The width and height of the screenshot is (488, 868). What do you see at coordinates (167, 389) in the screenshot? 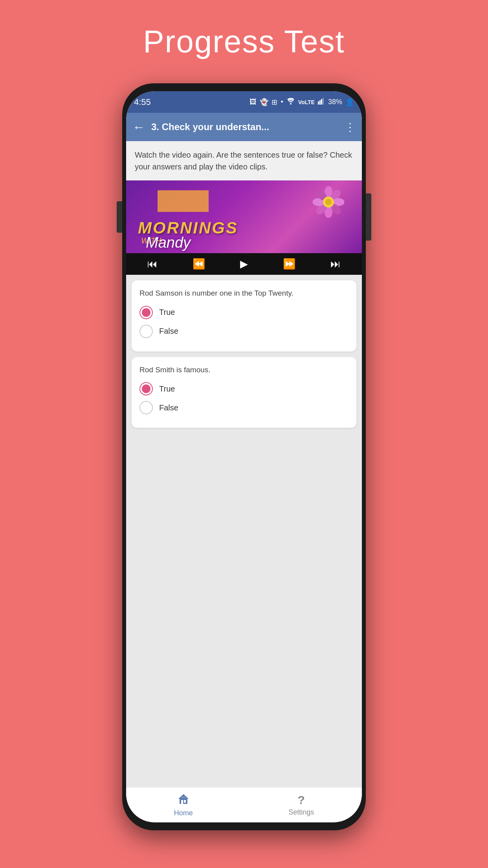
I see `question-2-true-label: True` at bounding box center [167, 389].